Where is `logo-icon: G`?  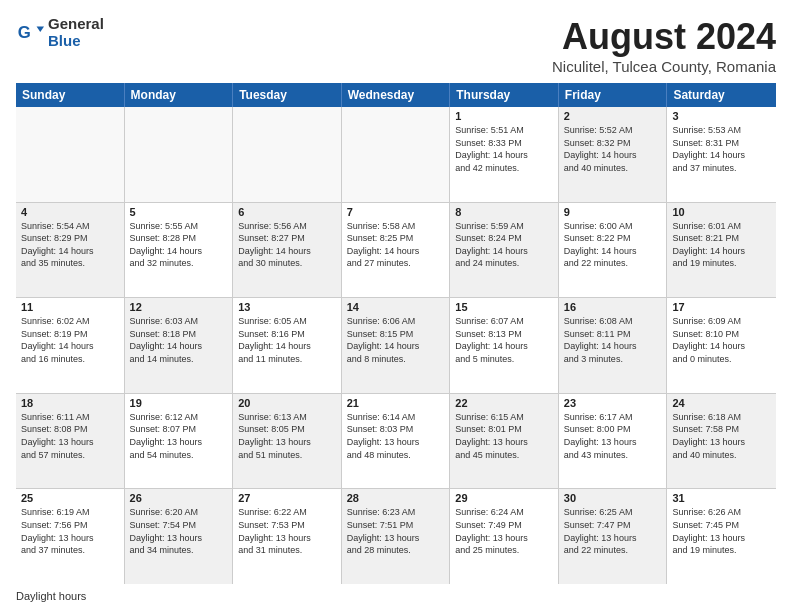 logo-icon: G is located at coordinates (30, 33).